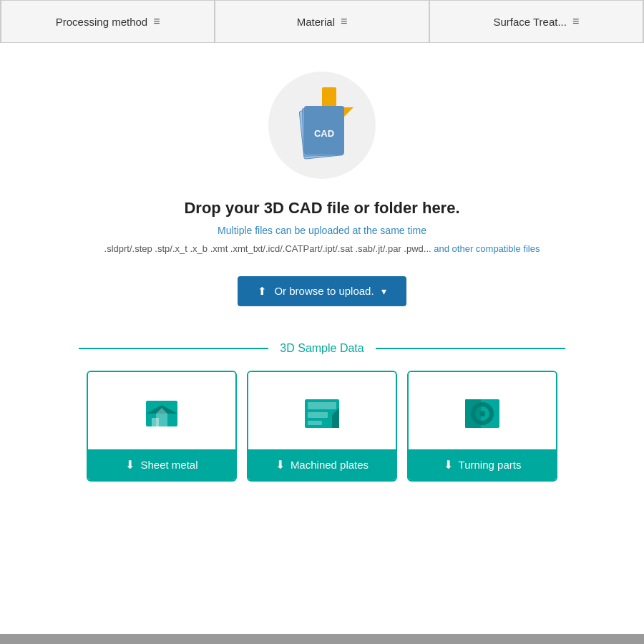 Image resolution: width=644 pixels, height=644 pixels. Describe the element at coordinates (169, 465) in the screenshot. I see `sheet-metal-label: Sheet metal` at that location.